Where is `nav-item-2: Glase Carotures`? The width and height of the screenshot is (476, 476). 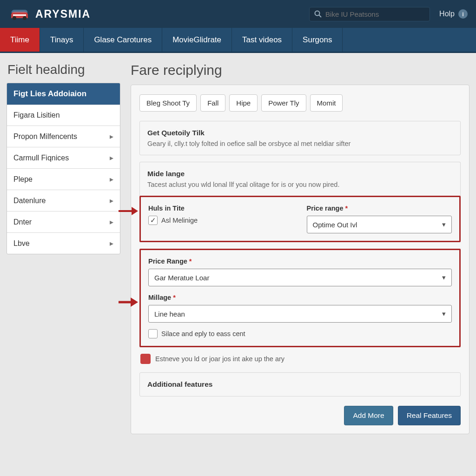
nav-item-2: Glase Carotures is located at coordinates (123, 40).